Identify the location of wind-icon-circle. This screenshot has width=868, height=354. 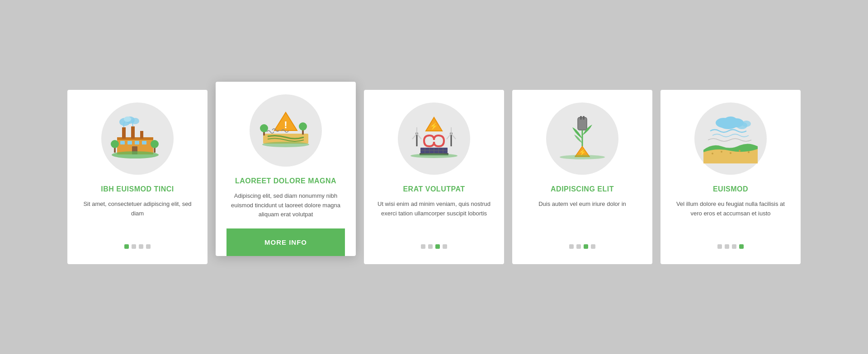
(731, 139).